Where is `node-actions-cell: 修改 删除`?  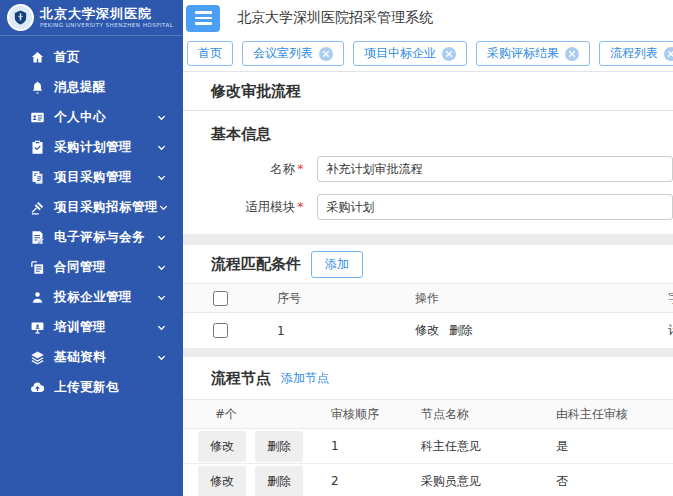 node-actions-cell: 修改 删除 is located at coordinates (257, 481).